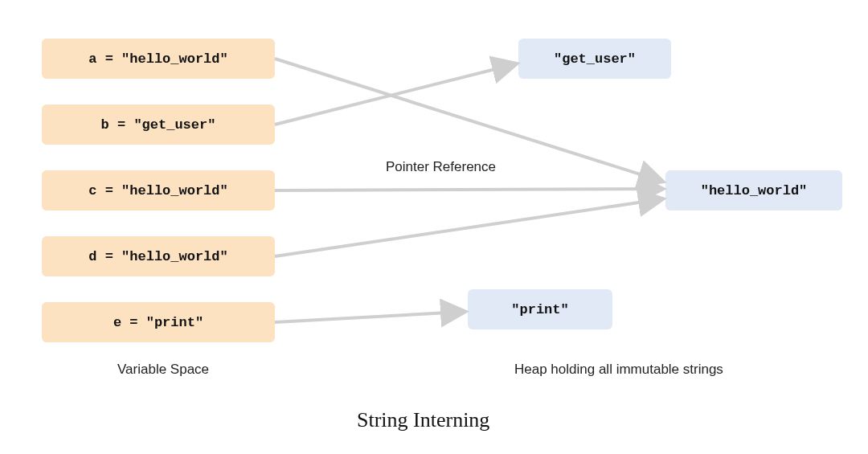 The height and width of the screenshot is (454, 868). What do you see at coordinates (158, 190) in the screenshot?
I see `variable-box-c: c = "hello_world"` at bounding box center [158, 190].